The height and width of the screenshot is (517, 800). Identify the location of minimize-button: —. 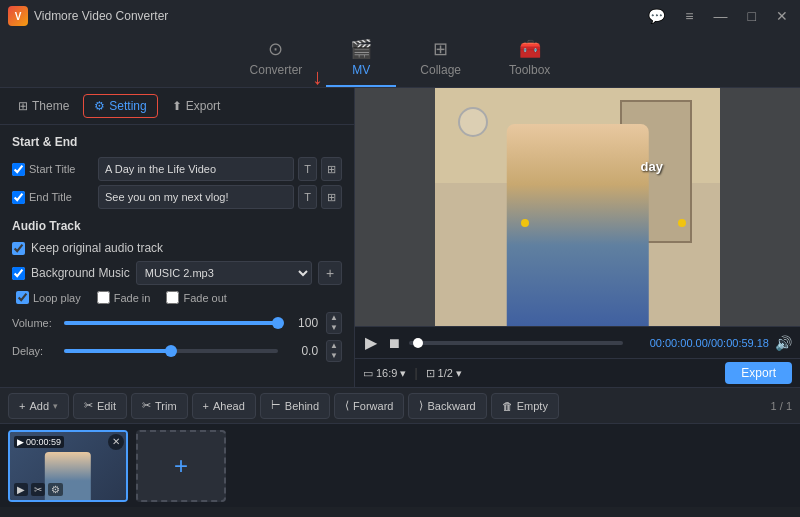
(721, 16).